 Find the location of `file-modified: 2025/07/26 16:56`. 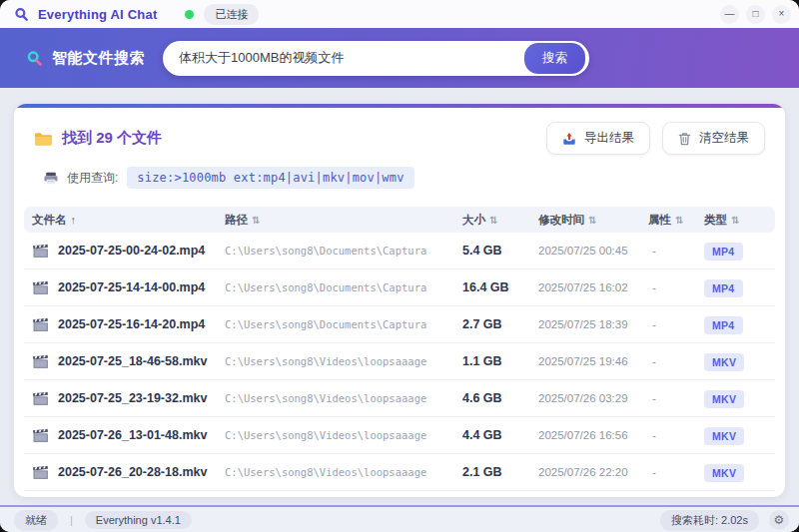

file-modified: 2025/07/26 16:56 is located at coordinates (593, 435).